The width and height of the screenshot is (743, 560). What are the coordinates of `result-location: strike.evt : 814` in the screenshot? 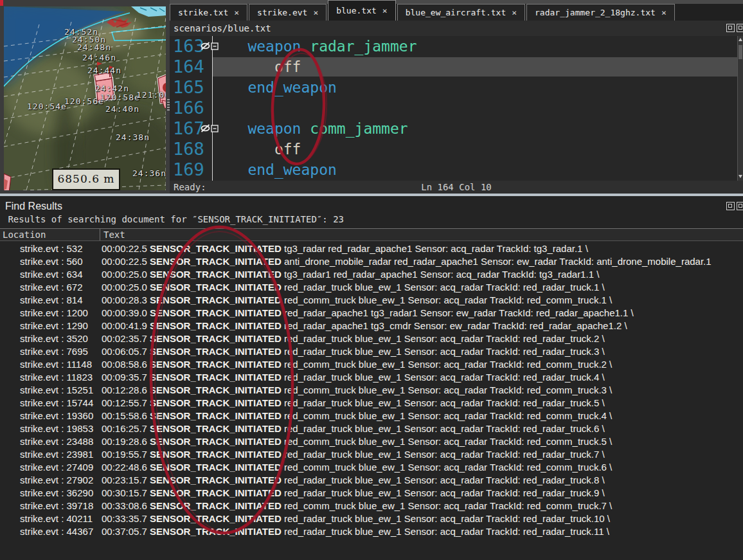 It's located at (51, 300).